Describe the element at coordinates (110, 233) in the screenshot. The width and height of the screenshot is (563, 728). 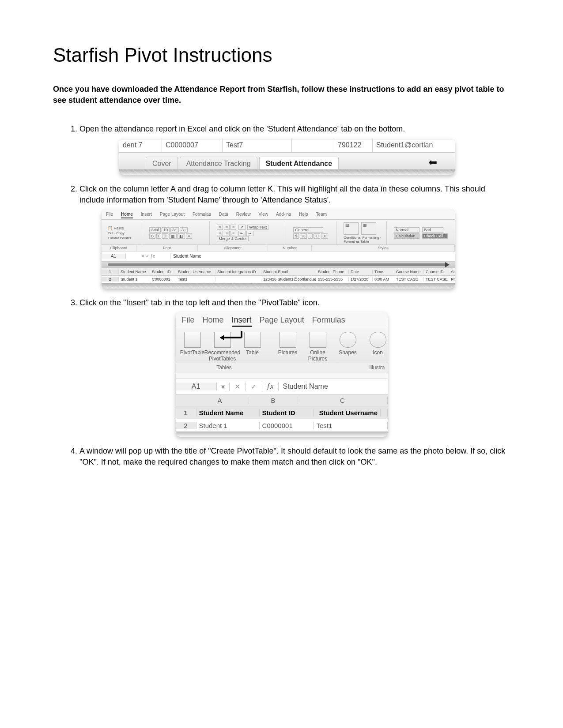
I see `cut-button: Cut` at that location.